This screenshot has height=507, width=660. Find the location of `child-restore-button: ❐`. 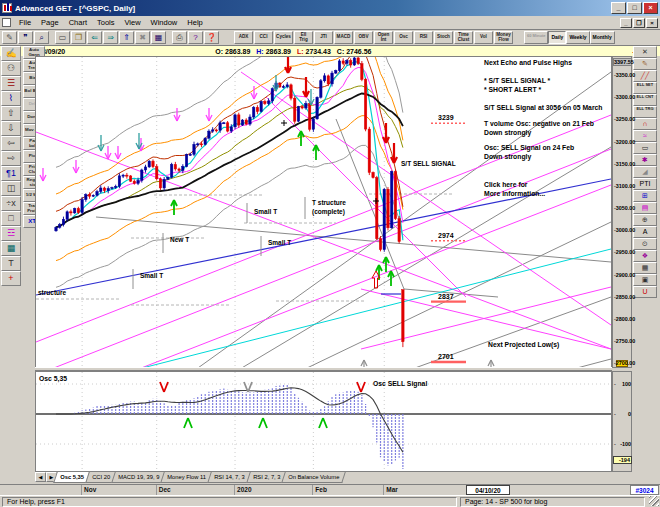

child-restore-button: ❐ is located at coordinates (639, 23).